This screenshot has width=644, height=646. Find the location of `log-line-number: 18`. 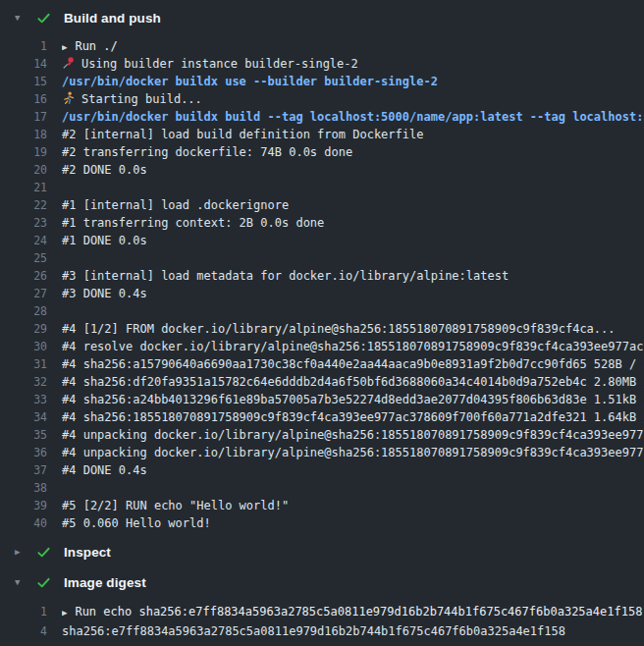

log-line-number: 18 is located at coordinates (24, 135).